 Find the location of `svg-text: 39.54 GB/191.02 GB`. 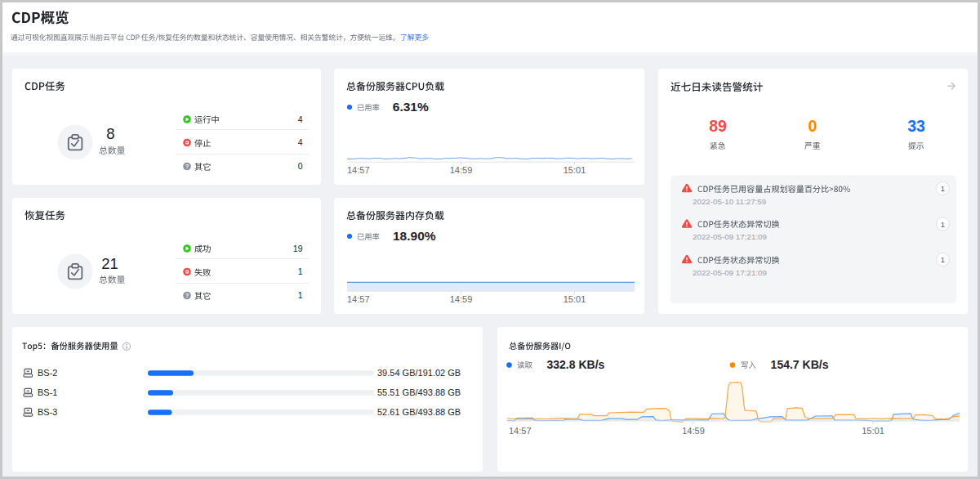

svg-text: 39.54 GB/191.02 GB is located at coordinates (419, 373).